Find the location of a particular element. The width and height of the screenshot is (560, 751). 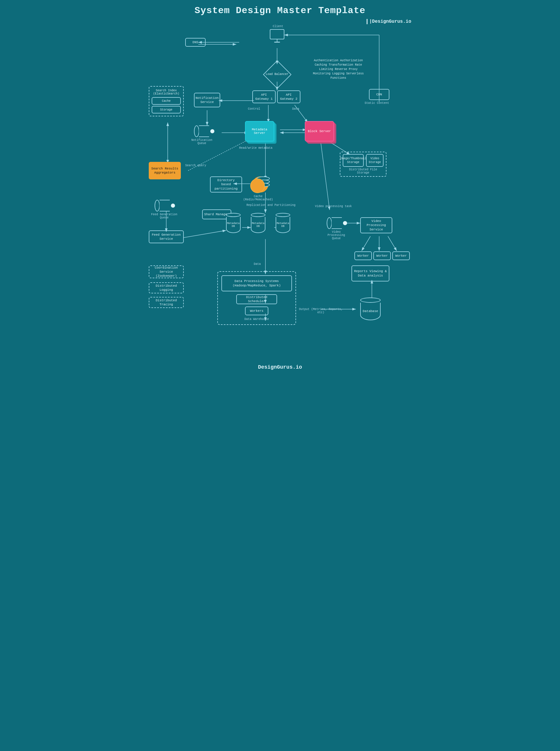

directory-partitioning: Directory based partitioning is located at coordinates (226, 184).